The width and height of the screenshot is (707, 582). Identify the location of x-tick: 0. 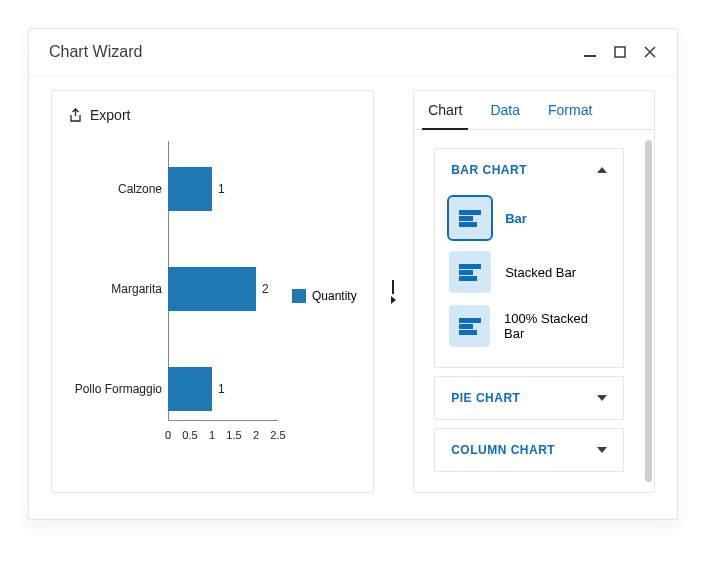
(168, 435).